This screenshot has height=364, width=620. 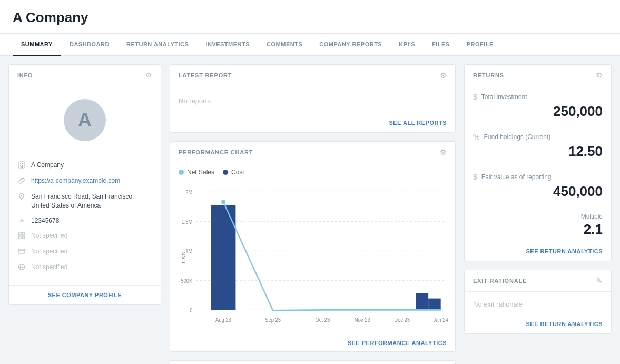 What do you see at coordinates (475, 177) in the screenshot?
I see `dollar-icon-2: $` at bounding box center [475, 177].